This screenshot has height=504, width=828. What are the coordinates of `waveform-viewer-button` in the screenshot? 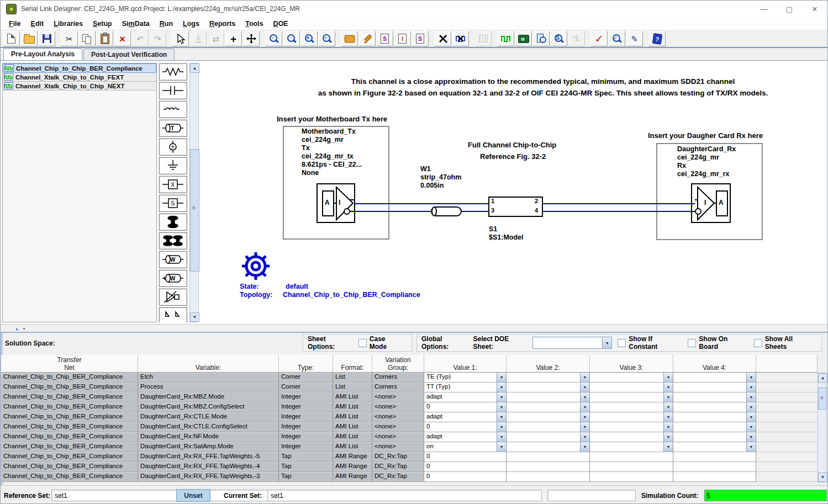 It's located at (506, 39).